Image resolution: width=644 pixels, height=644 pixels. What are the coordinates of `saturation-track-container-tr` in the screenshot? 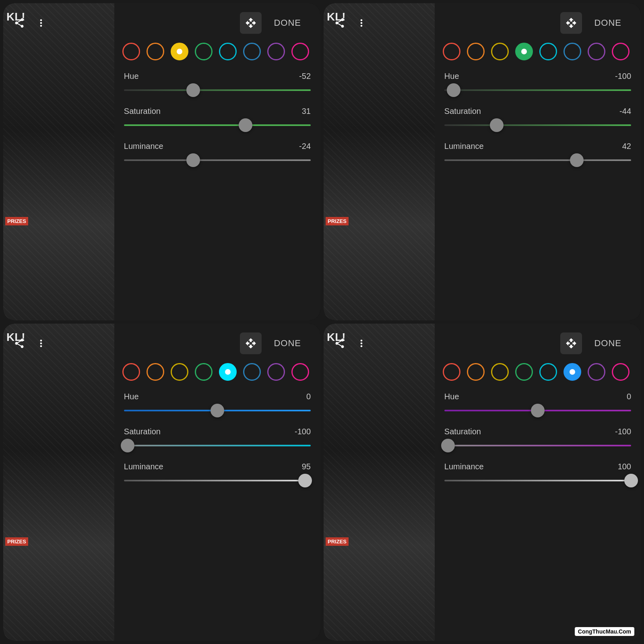 It's located at (538, 125).